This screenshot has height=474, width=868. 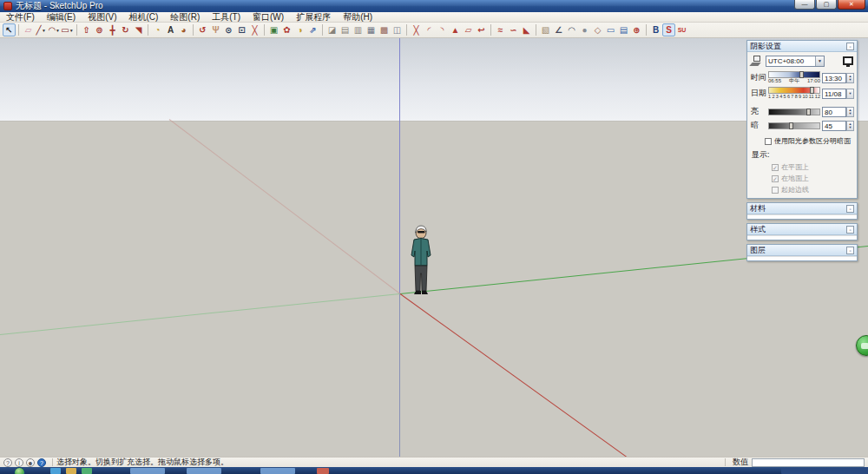 I want to click on stacked-planes-tool-icon: ◫, so click(x=398, y=30).